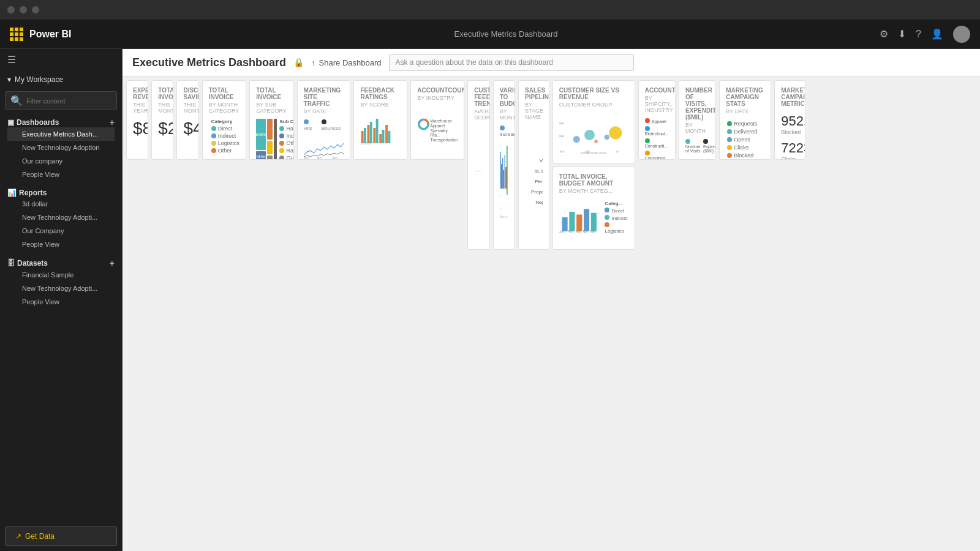 The height and width of the screenshot is (551, 980). What do you see at coordinates (11, 263) in the screenshot?
I see `datasets-icon: 🗄` at bounding box center [11, 263].